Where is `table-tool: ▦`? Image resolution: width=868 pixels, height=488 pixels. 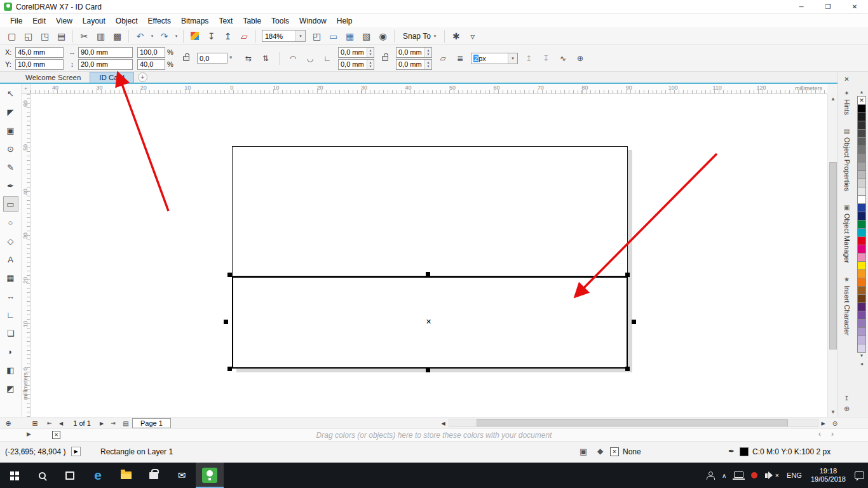 table-tool: ▦ is located at coordinates (11, 278).